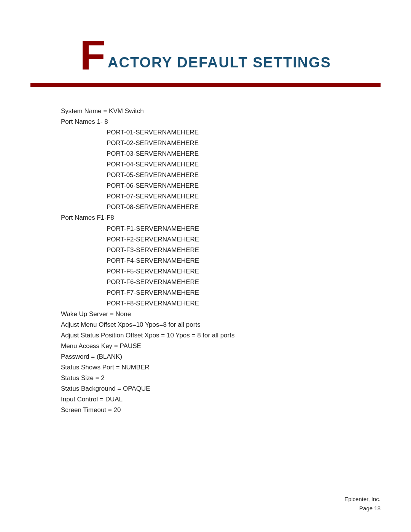 The width and height of the screenshot is (411, 532). I want to click on header-title: ACTORY DEFAULT SETTINGS, so click(219, 66).